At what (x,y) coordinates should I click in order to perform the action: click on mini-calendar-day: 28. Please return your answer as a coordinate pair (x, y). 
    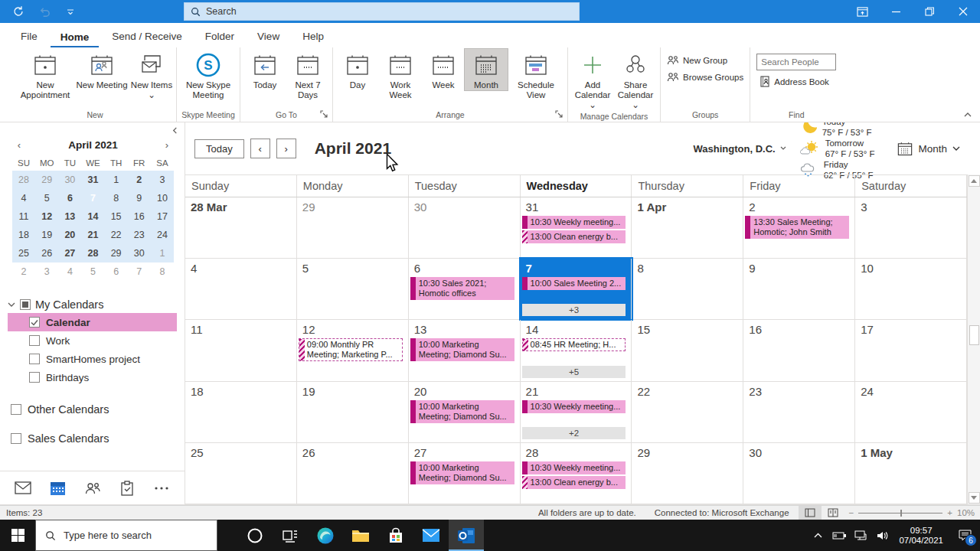
    Looking at the image, I should click on (24, 180).